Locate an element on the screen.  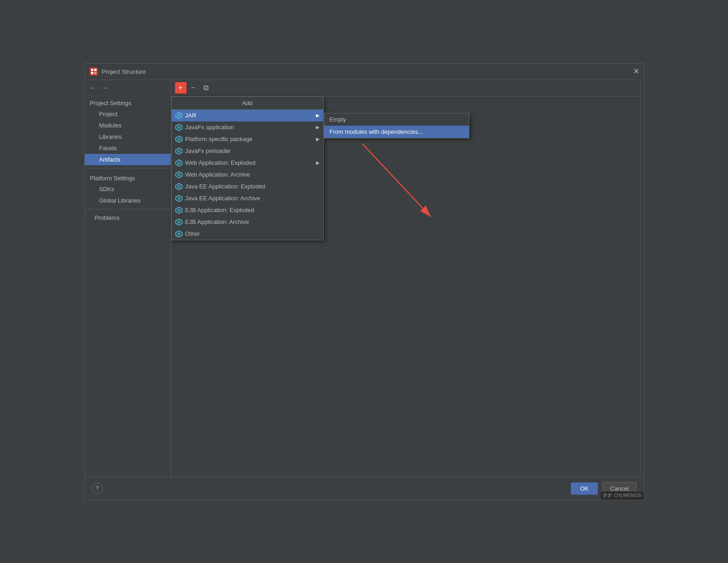
javafx-app-icon is located at coordinates (179, 127).